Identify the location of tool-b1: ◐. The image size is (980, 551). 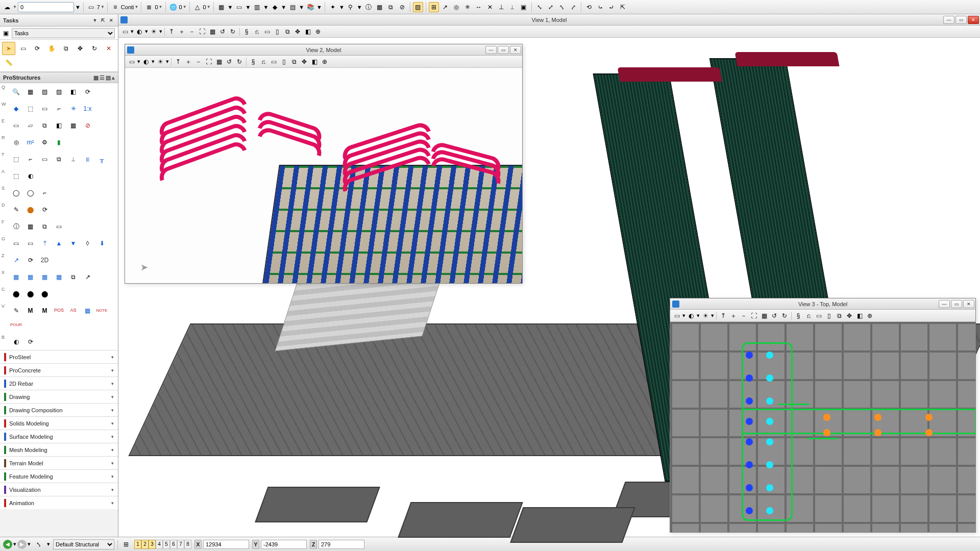
(16, 342).